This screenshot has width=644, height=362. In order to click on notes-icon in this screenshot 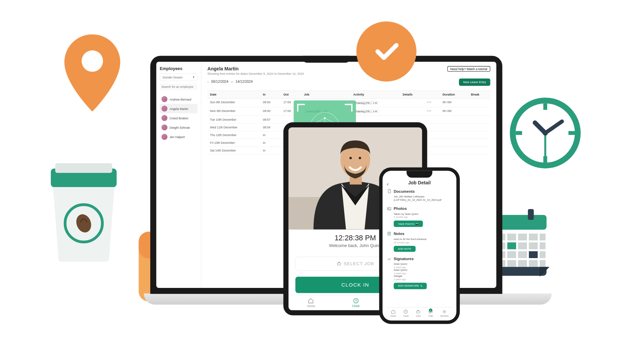, I will do `click(389, 234)`.